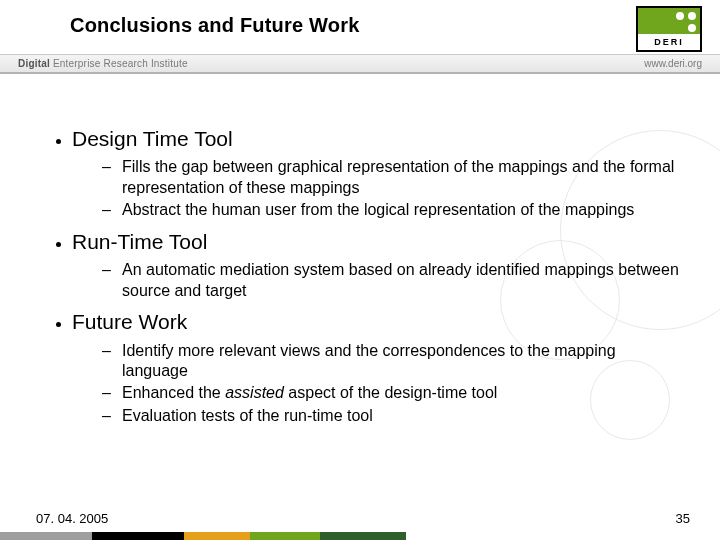 The width and height of the screenshot is (720, 540). Describe the element at coordinates (393, 210) in the screenshot. I see `sub-item: Abstract the human user from the logical…` at that location.